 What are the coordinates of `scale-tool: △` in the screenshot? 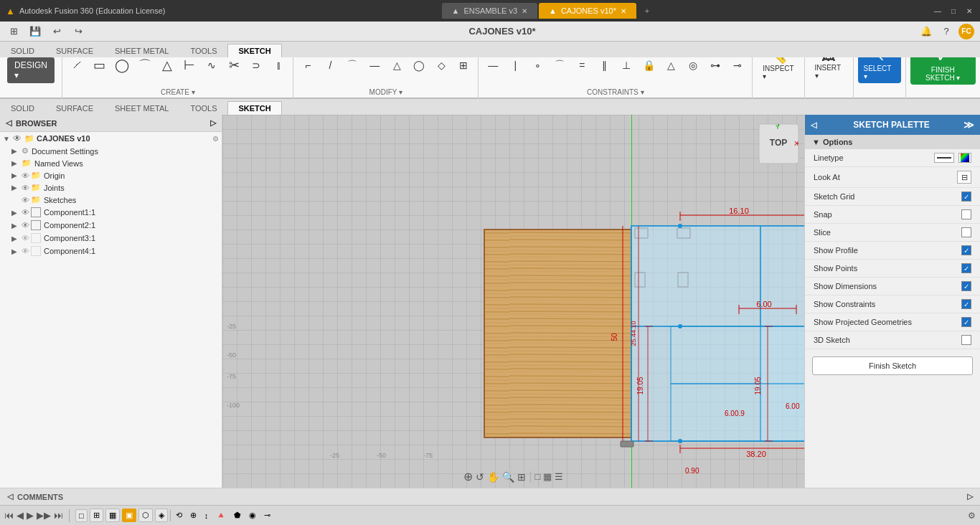 It's located at (397, 65).